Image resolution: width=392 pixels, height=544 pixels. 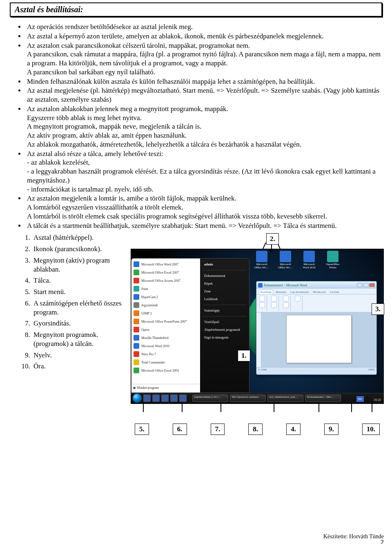 I want to click on callout-label: 4., so click(x=293, y=429).